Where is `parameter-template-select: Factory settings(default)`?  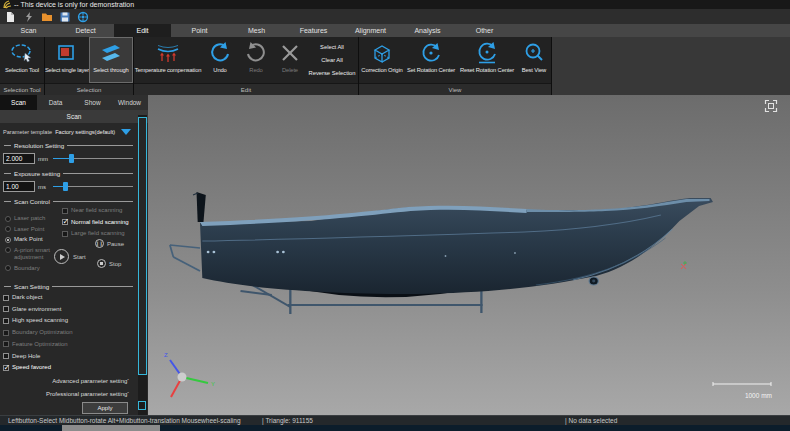 parameter-template-select: Factory settings(default) is located at coordinates (86, 132).